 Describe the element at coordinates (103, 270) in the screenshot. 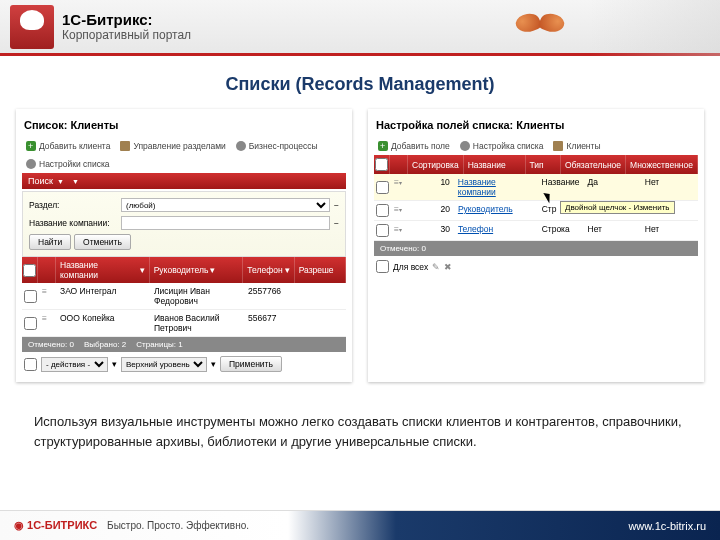

I see `col-company: Название компании ▾` at that location.